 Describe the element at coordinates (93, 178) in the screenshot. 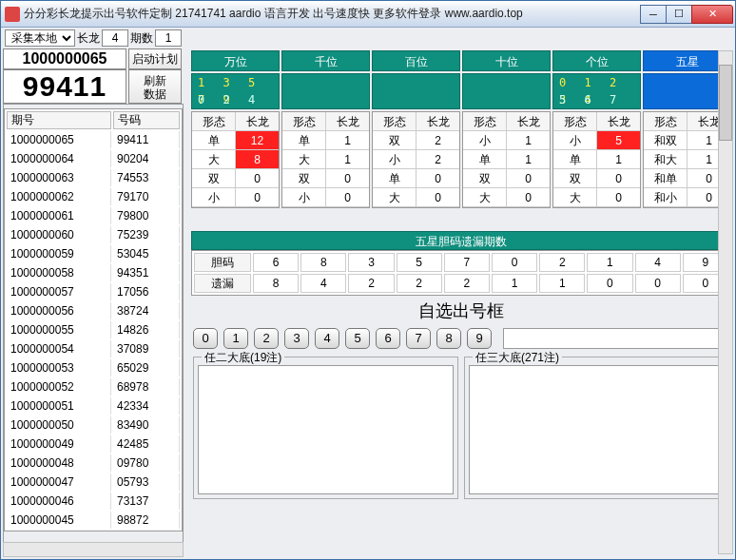

I see `table-row: 100000006374553` at that location.